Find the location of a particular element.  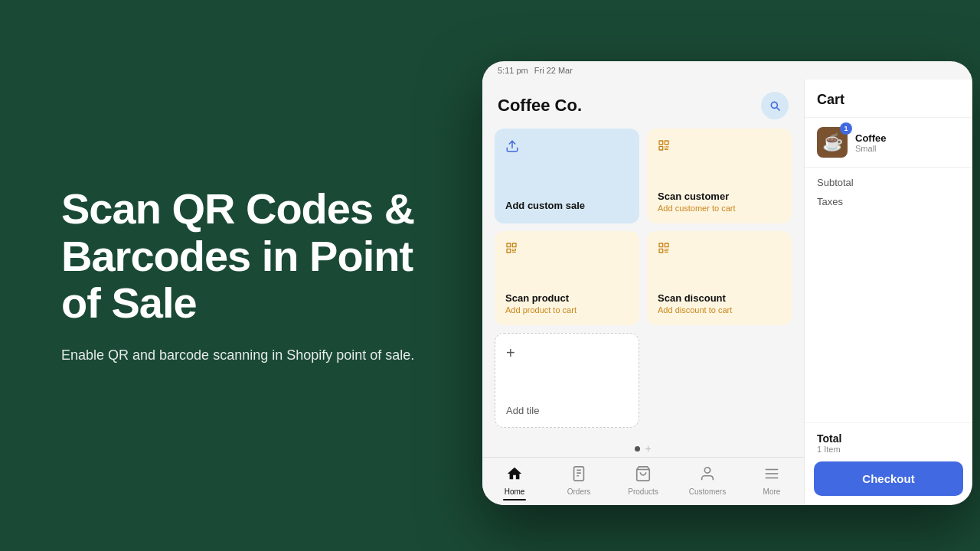

nav-products: Products is located at coordinates (643, 483).